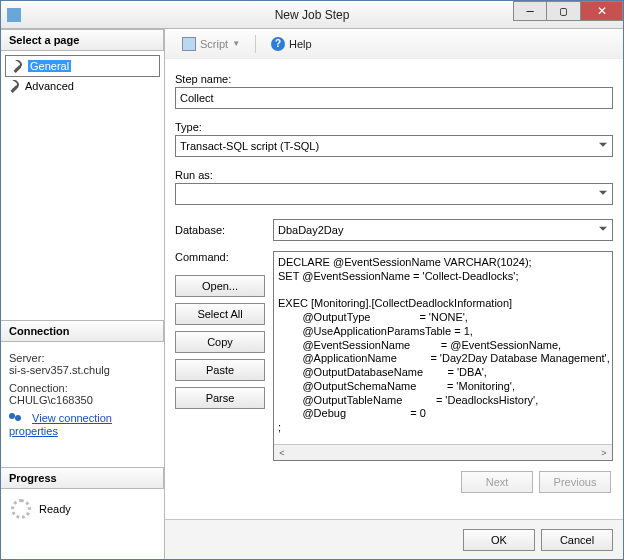 This screenshot has width=624, height=560. Describe the element at coordinates (82, 400) in the screenshot. I see `connection-value: CHULG\c168350` at that location.